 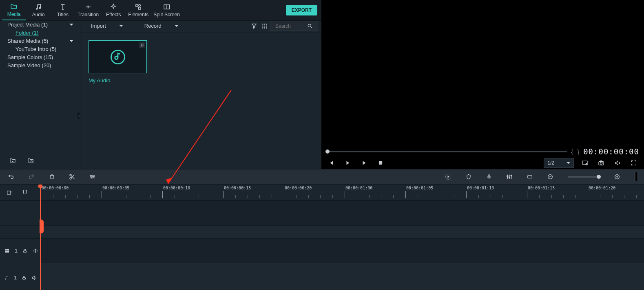 What do you see at coordinates (34, 278) in the screenshot?
I see `speaker-icon` at bounding box center [34, 278].